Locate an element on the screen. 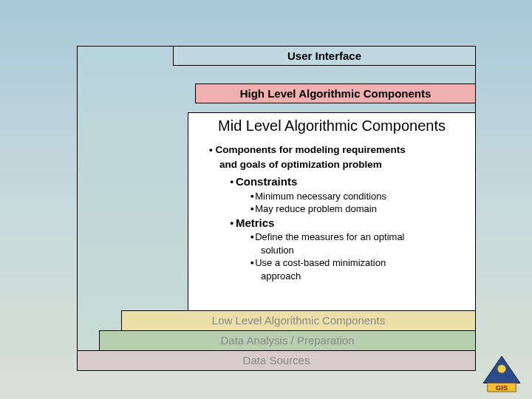 The width and height of the screenshot is (532, 399). layer-data-preparation: Data Analysis / Preparation is located at coordinates (287, 341).